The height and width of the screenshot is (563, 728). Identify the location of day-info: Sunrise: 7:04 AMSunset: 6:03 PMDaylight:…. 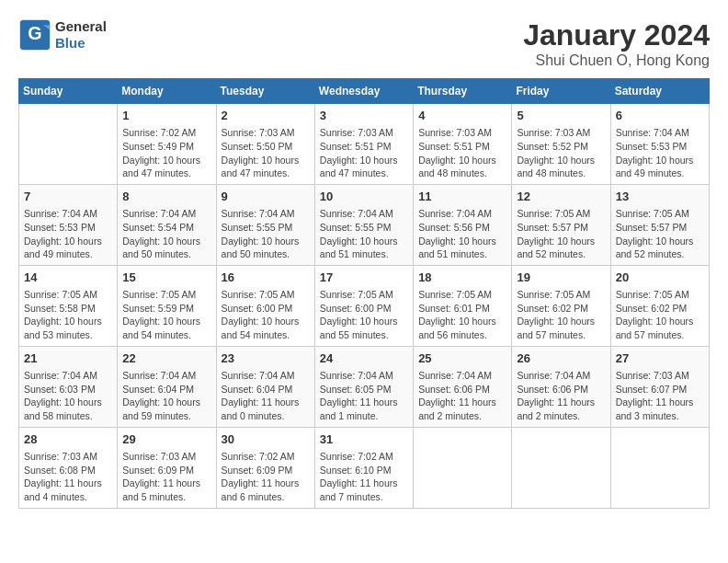
(68, 396).